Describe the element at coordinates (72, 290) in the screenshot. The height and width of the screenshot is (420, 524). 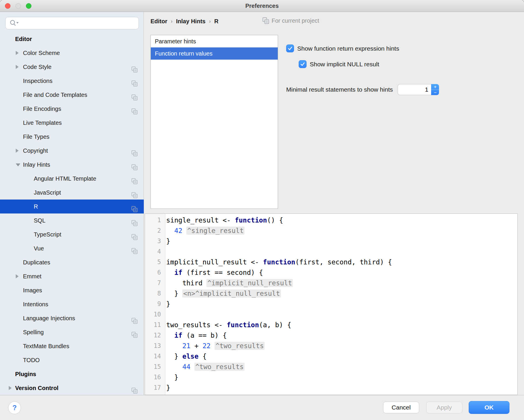
I see `sidebar-item-images: Images` at that location.